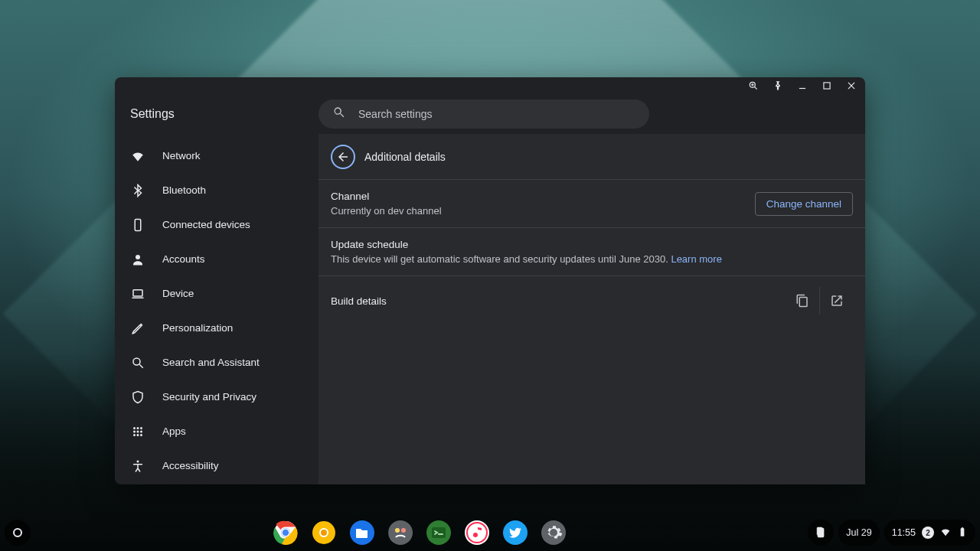 The image size is (980, 551). What do you see at coordinates (217, 294) in the screenshot?
I see `sidebar-item-device: Device` at bounding box center [217, 294].